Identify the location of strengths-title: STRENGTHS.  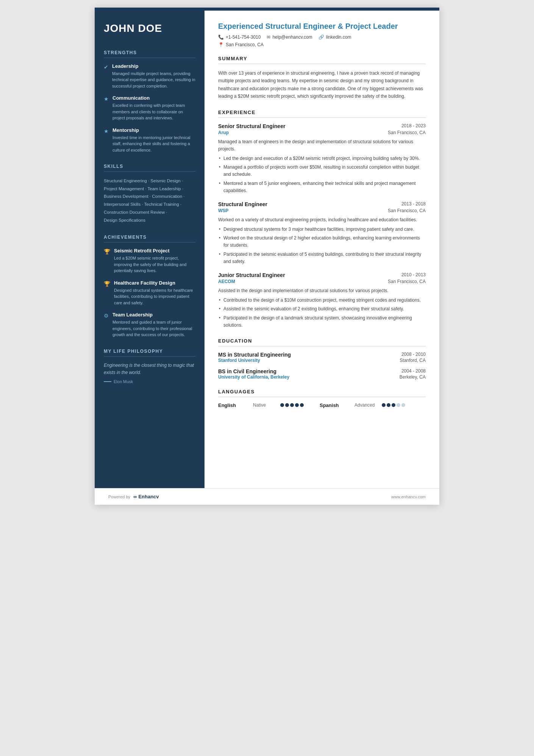
(150, 54).